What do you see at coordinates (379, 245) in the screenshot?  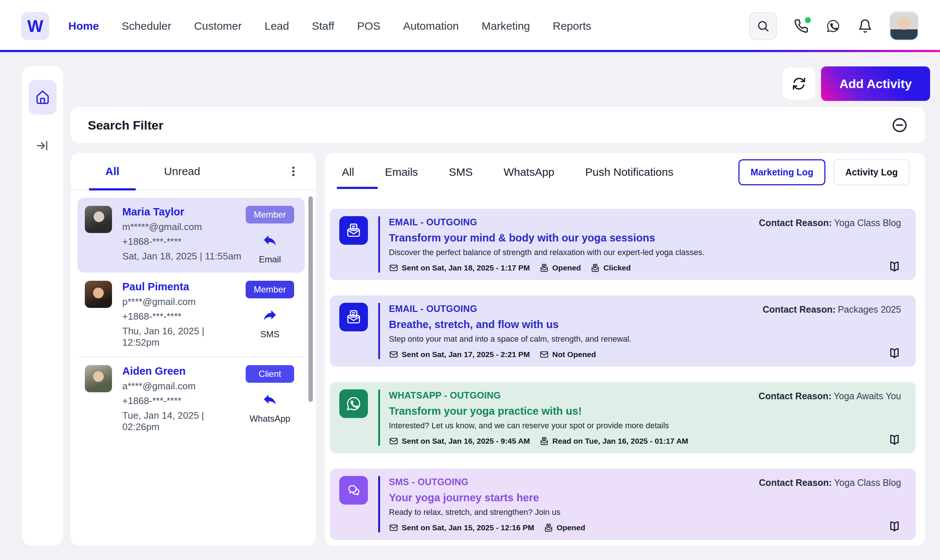 I see `entry-accent-bar` at bounding box center [379, 245].